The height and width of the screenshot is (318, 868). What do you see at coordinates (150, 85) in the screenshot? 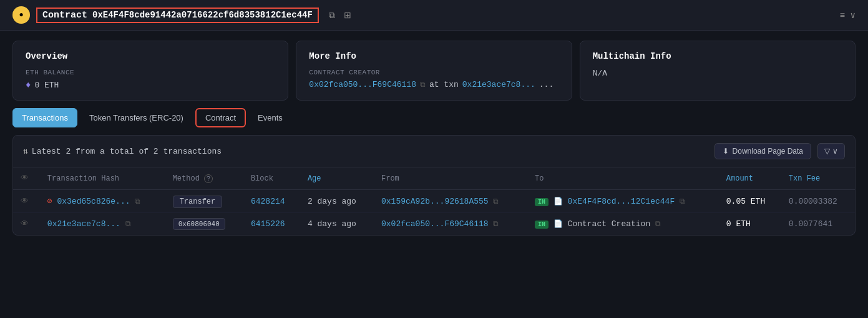
I see `eth-balance-value: ♦ 0 ETH` at bounding box center [150, 85].